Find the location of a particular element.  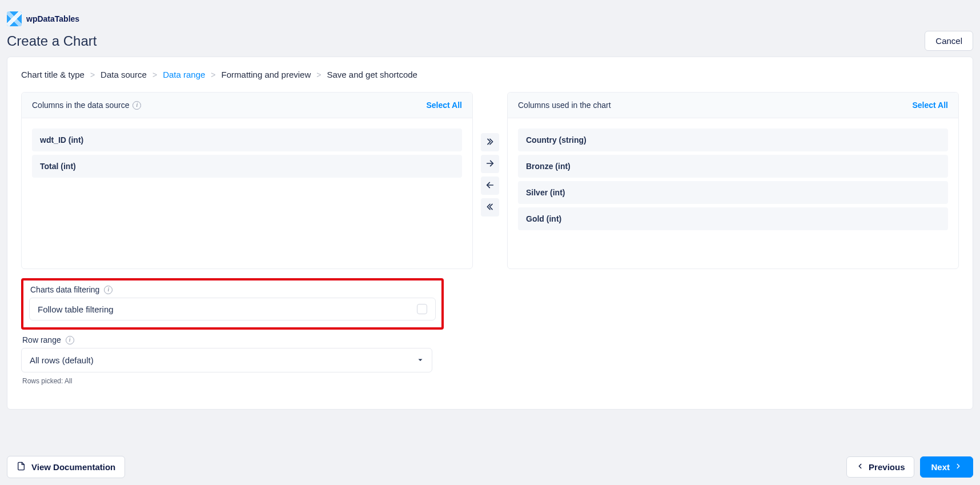

next-button: Next is located at coordinates (947, 467).